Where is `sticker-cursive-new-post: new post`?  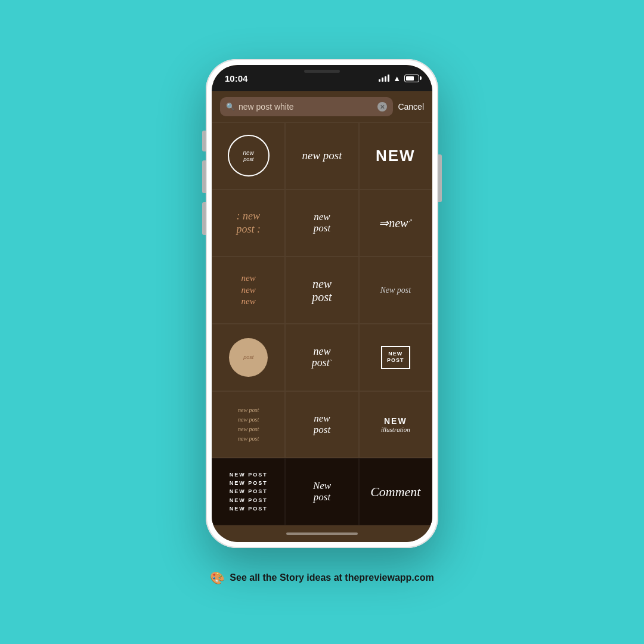 sticker-cursive-new-post: new post is located at coordinates (322, 156).